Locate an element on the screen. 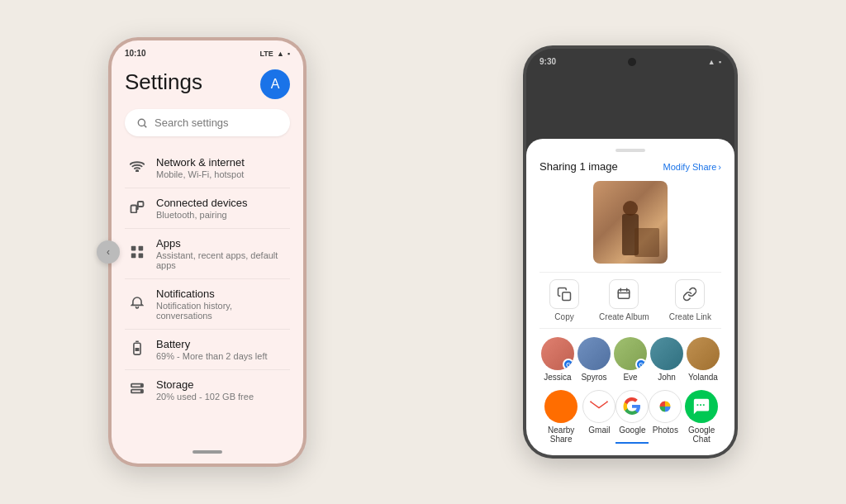  lte-icon: LTE is located at coordinates (267, 54).